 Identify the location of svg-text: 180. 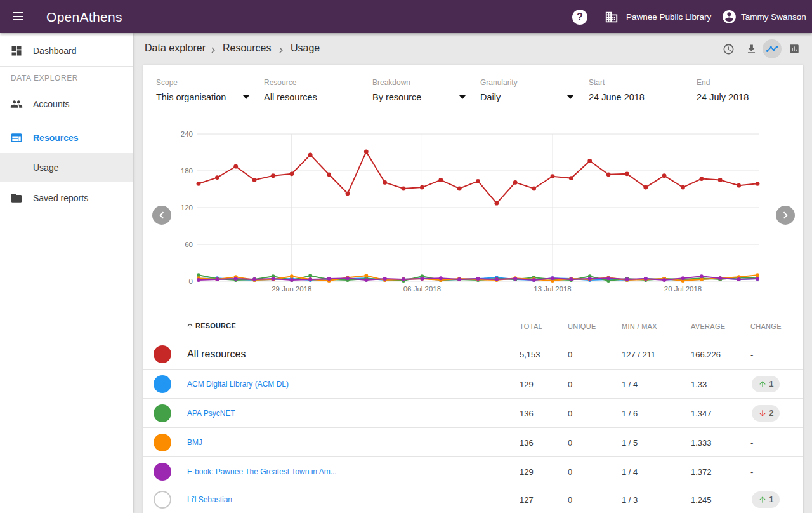
(187, 171).